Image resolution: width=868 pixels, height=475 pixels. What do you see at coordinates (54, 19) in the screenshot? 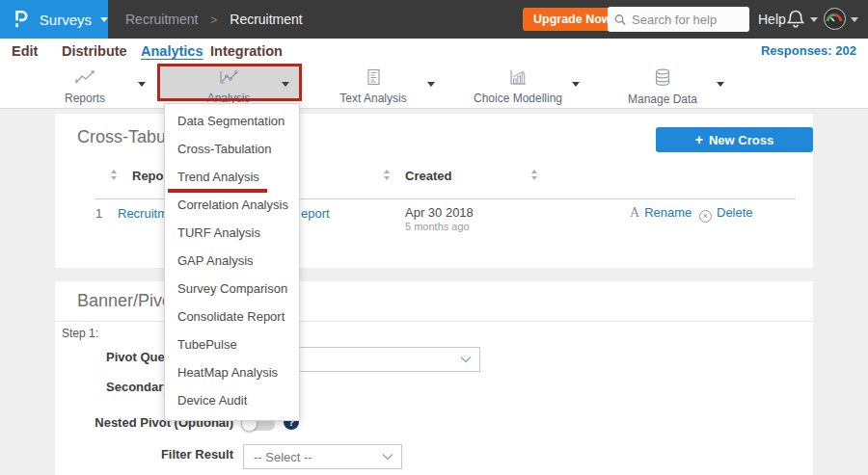
I see `product-menu: Surveys` at bounding box center [54, 19].